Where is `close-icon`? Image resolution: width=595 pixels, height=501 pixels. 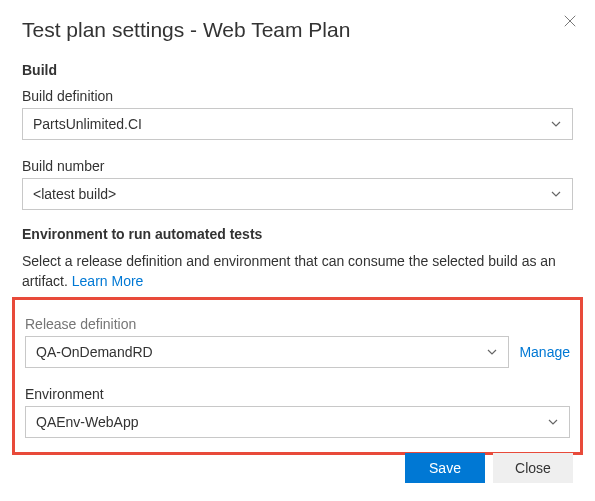 close-icon is located at coordinates (570, 23).